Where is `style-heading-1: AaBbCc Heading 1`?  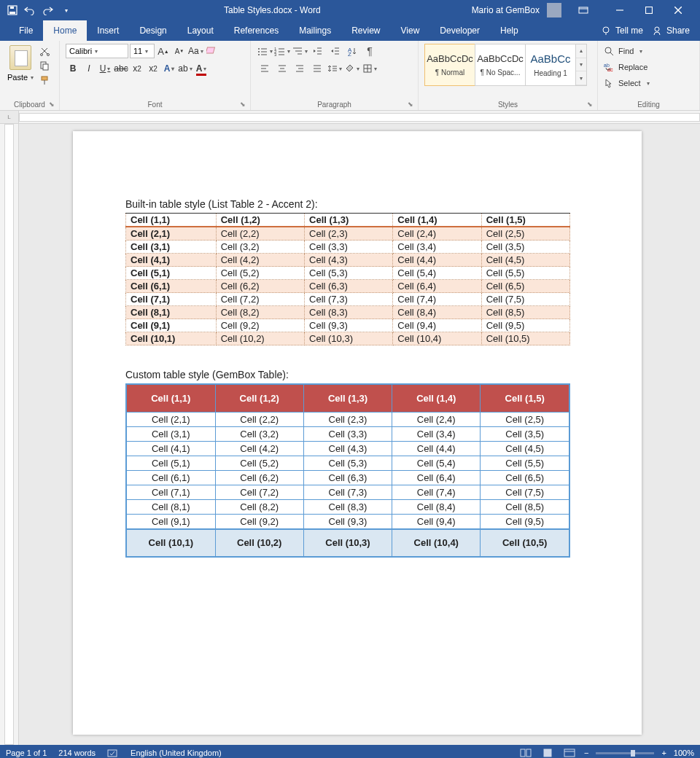
style-heading-1: AaBbCc Heading 1 is located at coordinates (551, 65).